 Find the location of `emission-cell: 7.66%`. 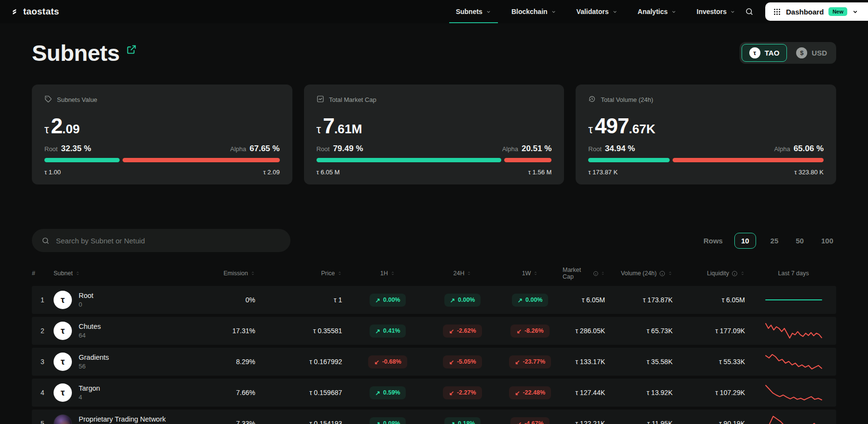

emission-cell: 7.66% is located at coordinates (234, 393).